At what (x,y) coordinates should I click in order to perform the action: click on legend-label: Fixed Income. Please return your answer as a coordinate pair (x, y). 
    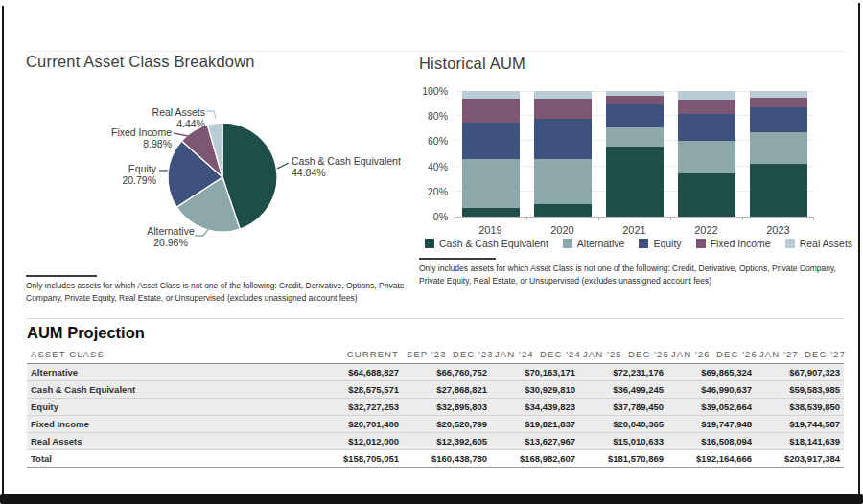
    Looking at the image, I should click on (740, 243).